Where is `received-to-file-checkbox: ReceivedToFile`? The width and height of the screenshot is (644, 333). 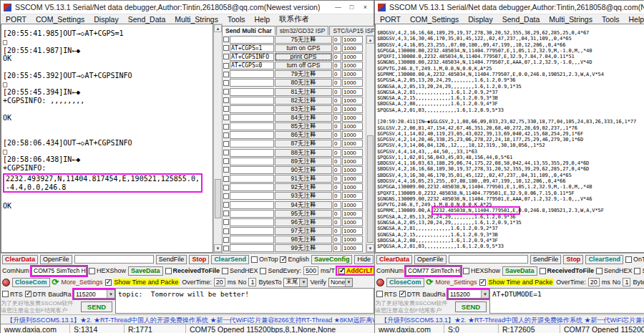
received-to-file-checkbox: ReceivedToFile is located at coordinates (192, 271).